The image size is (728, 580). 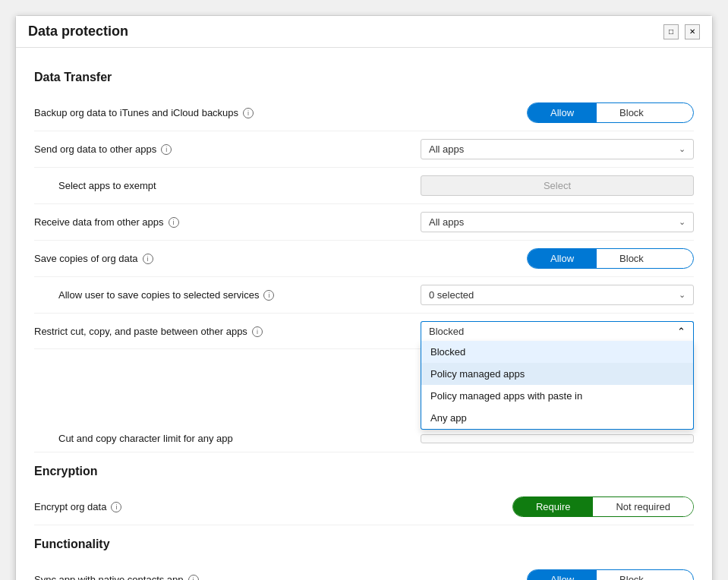 What do you see at coordinates (228, 258) in the screenshot?
I see `save-copies-label: Save copies of org data i` at bounding box center [228, 258].